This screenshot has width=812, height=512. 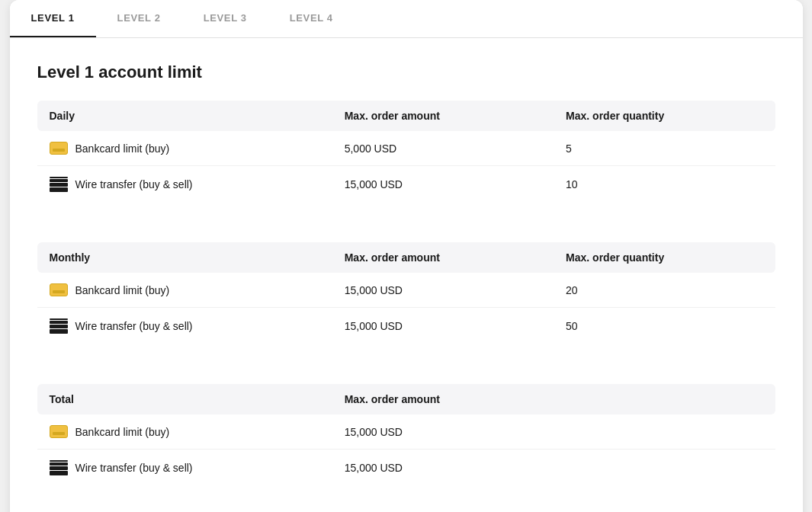 I want to click on table-row: Wire transfer (buy & sell) 15,000 USD 10, so click(x=406, y=184).